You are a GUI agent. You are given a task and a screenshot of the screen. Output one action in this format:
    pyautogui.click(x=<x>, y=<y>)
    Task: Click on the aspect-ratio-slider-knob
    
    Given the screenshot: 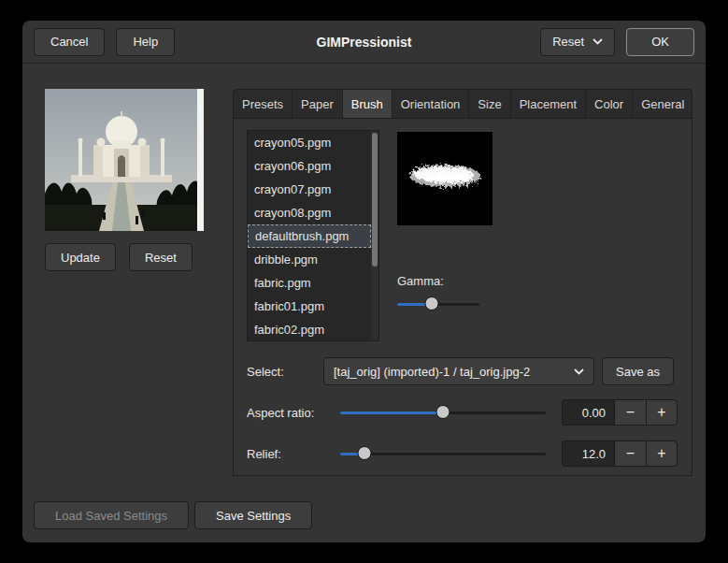 What is the action you would take?
    pyautogui.click(x=443, y=411)
    